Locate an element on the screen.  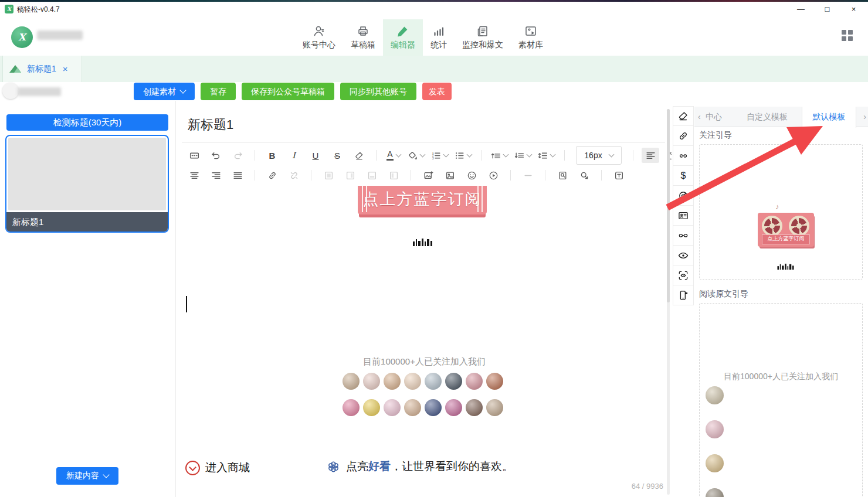
tab-default-template: 默认模板 is located at coordinates (829, 117).